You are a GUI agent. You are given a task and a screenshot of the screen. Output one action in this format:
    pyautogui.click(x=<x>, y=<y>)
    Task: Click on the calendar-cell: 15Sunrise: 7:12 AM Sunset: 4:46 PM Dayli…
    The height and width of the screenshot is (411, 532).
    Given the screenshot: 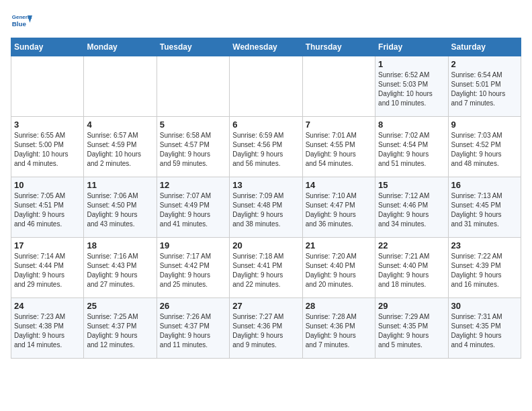 What is the action you would take?
    pyautogui.click(x=412, y=208)
    